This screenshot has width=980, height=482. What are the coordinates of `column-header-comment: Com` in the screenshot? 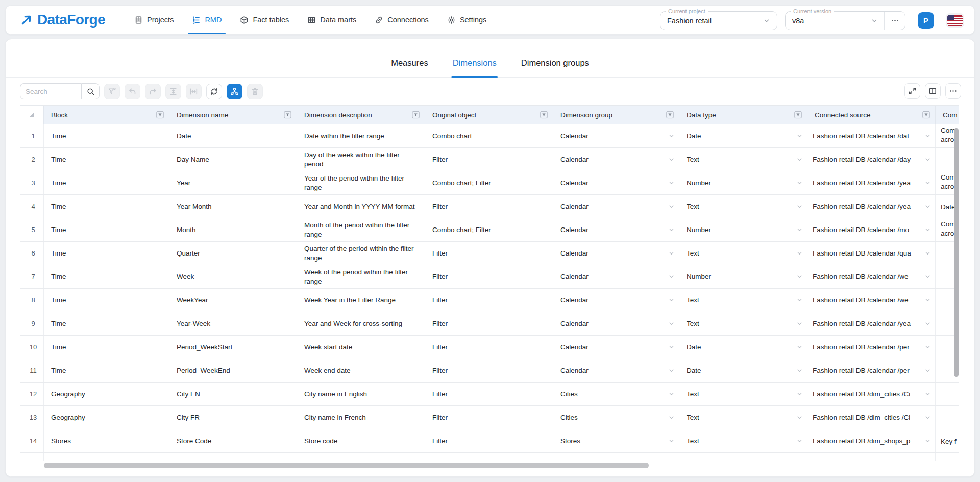 It's located at (947, 115).